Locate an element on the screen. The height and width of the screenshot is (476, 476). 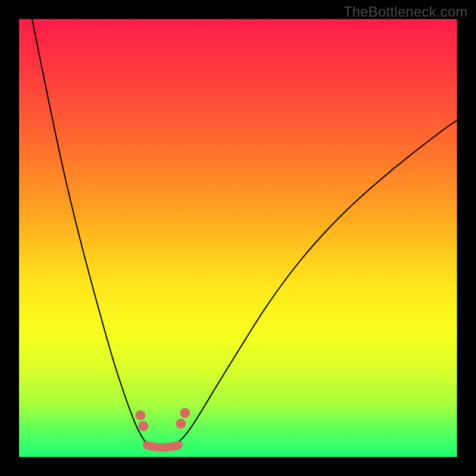
marker-left-upper is located at coordinates (140, 415).